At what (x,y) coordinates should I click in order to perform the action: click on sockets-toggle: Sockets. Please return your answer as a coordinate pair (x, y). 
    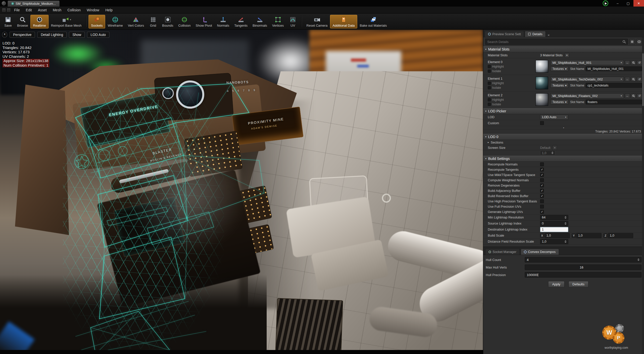
    Looking at the image, I should click on (97, 22).